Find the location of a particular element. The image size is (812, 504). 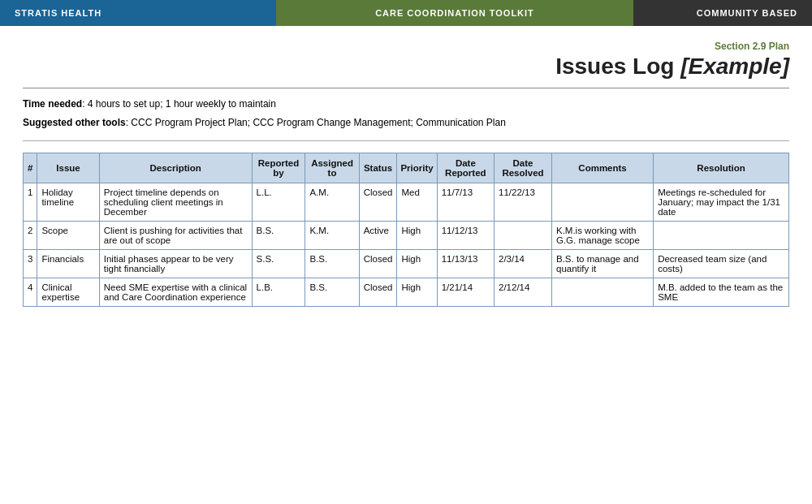

table-cell: Clinical expertise is located at coordinates (68, 292).